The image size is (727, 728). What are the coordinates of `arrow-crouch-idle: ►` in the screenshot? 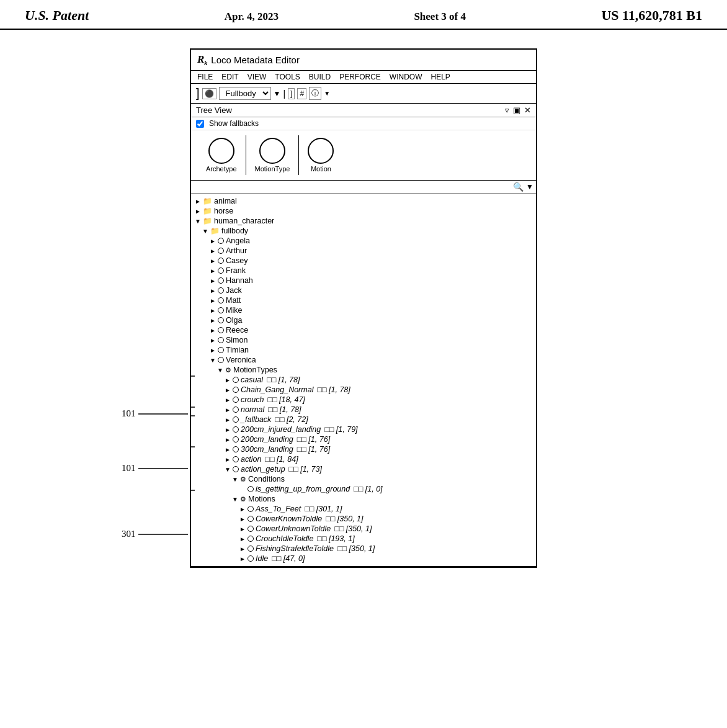 It's located at (243, 539).